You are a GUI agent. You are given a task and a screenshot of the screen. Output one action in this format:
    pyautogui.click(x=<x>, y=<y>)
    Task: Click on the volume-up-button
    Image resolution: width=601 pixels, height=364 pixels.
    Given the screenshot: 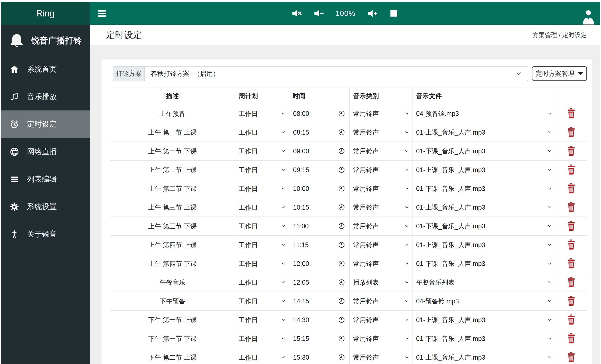 What is the action you would take?
    pyautogui.click(x=372, y=13)
    